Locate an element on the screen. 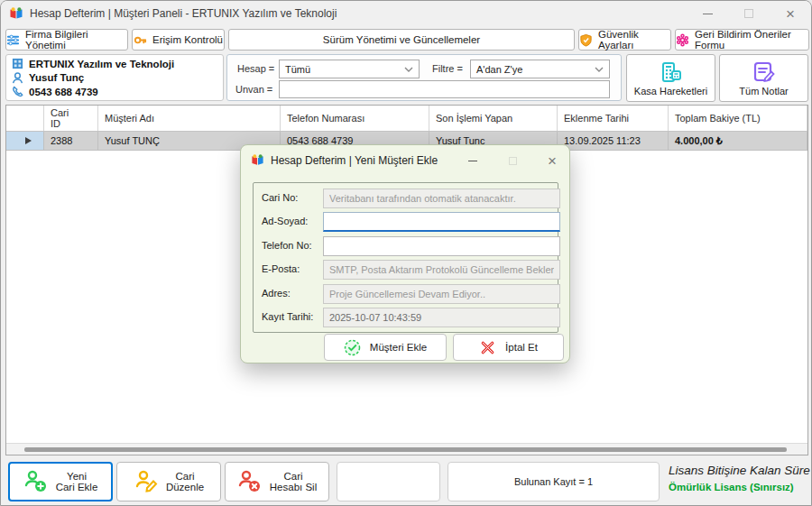 The height and width of the screenshot is (506, 812). user-name: Yusuf Tunç is located at coordinates (56, 78).